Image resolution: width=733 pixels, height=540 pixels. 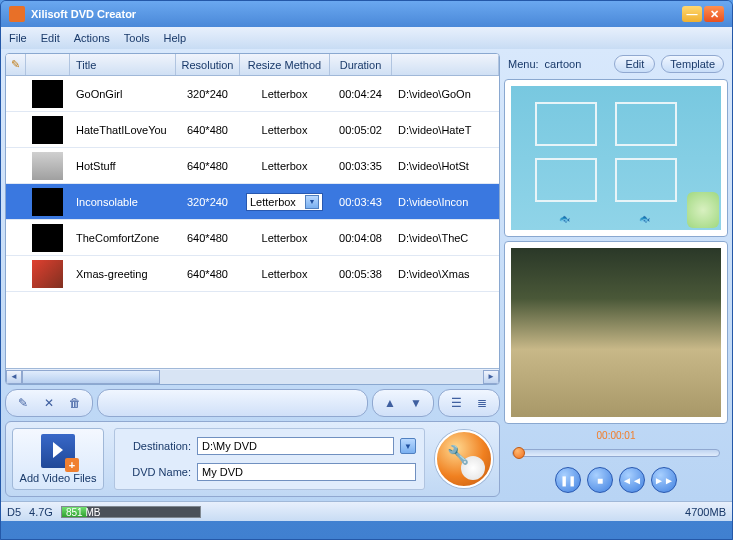 What do you see at coordinates (252, 459) in the screenshot?
I see `output-panel: Add Video Files Destination: D:\My DVD ▼…` at bounding box center [252, 459].